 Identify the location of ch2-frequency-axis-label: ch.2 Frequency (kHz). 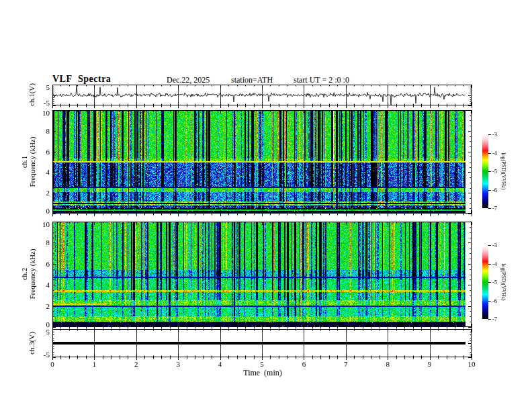
(28, 274).